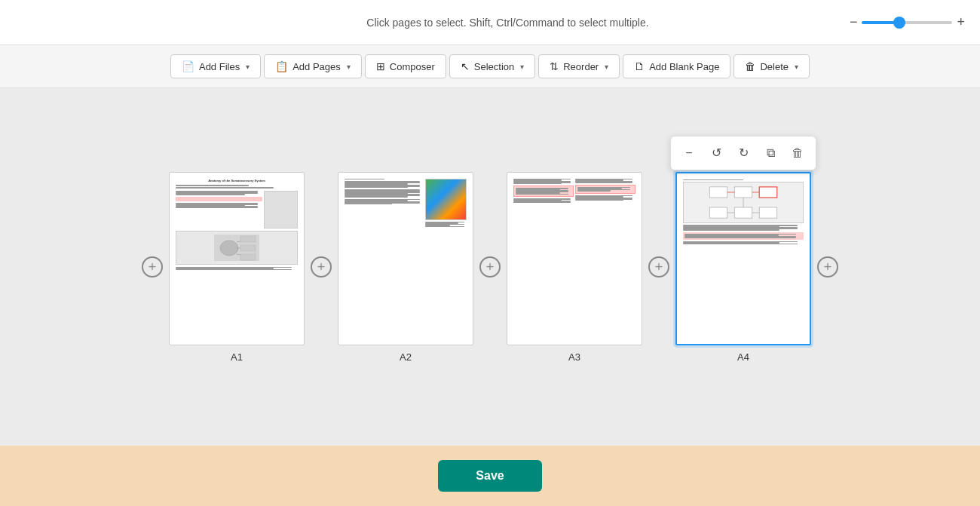 The height and width of the screenshot is (506, 980). I want to click on page-thumb-a4, so click(743, 259).